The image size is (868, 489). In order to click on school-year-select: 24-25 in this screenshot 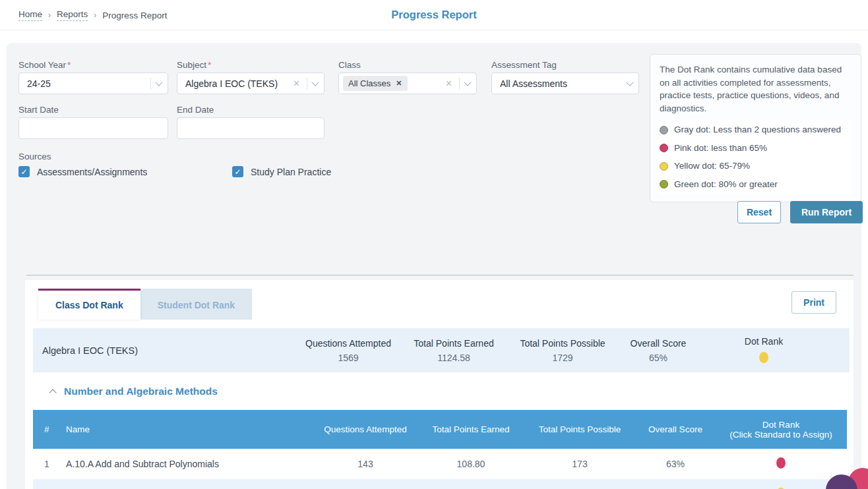, I will do `click(94, 83)`.